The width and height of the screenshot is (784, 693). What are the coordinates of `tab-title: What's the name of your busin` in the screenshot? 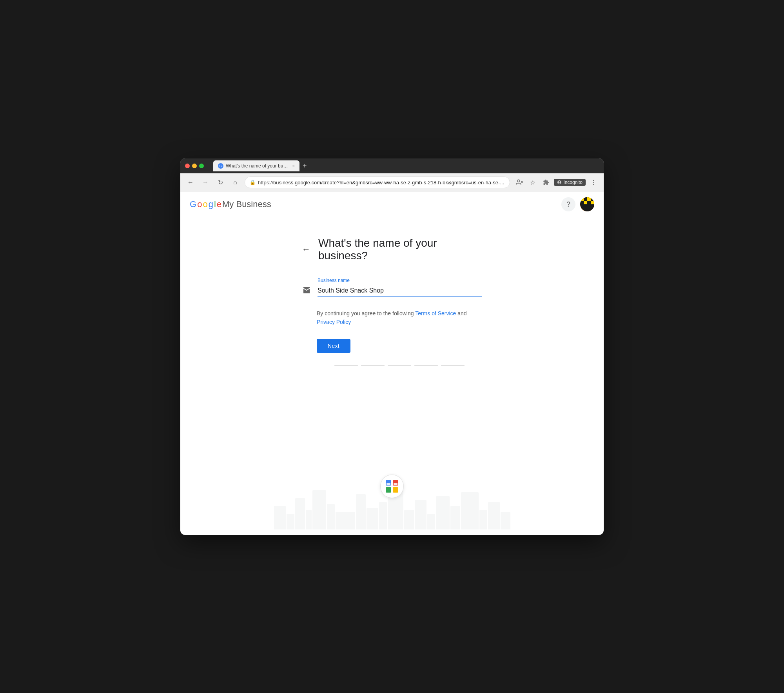 It's located at (257, 166).